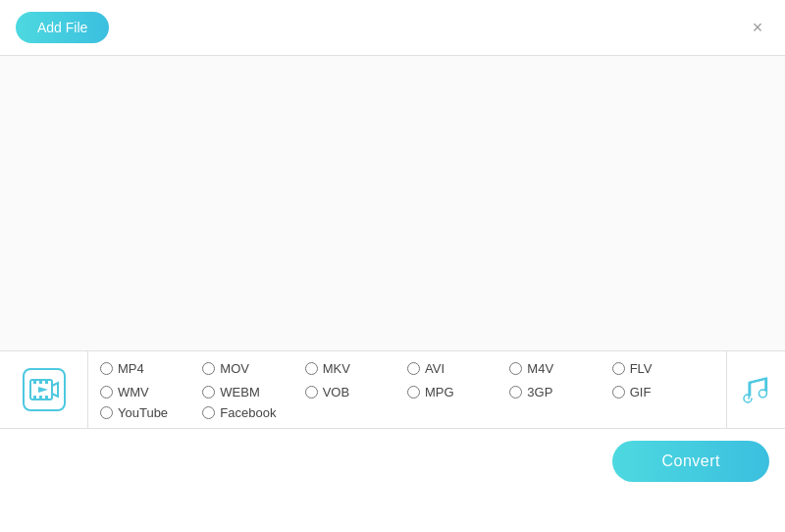 This screenshot has height=532, width=785. What do you see at coordinates (235, 369) in the screenshot?
I see `format-label-mov: MOV` at bounding box center [235, 369].